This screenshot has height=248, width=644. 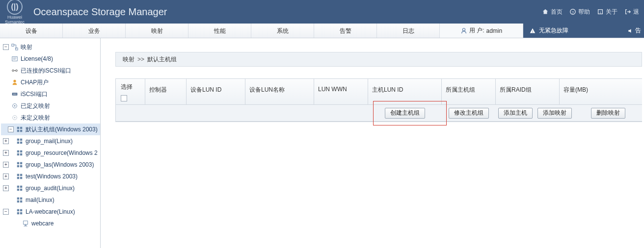 I want to click on lun-table: 选择 控制器 设备LUN ID 设备LUN名称 LUN WWN 主机LUN ID…, so click(x=379, y=100).